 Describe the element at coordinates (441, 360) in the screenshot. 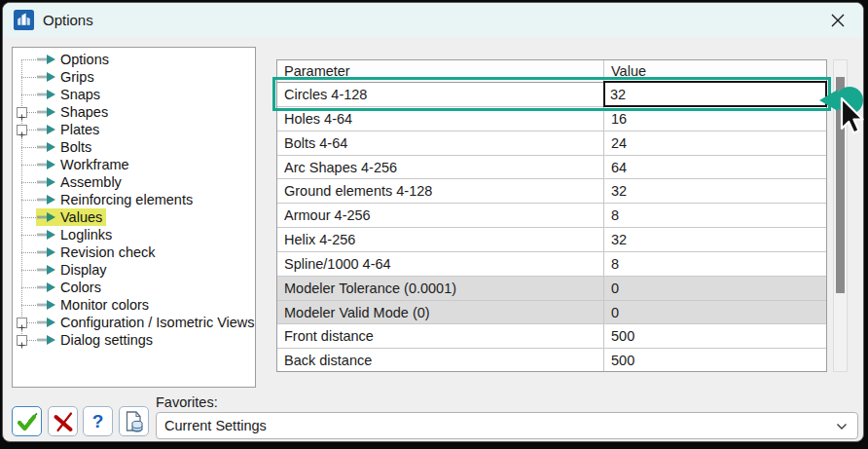

I see `parameter-cell: Back distance` at that location.